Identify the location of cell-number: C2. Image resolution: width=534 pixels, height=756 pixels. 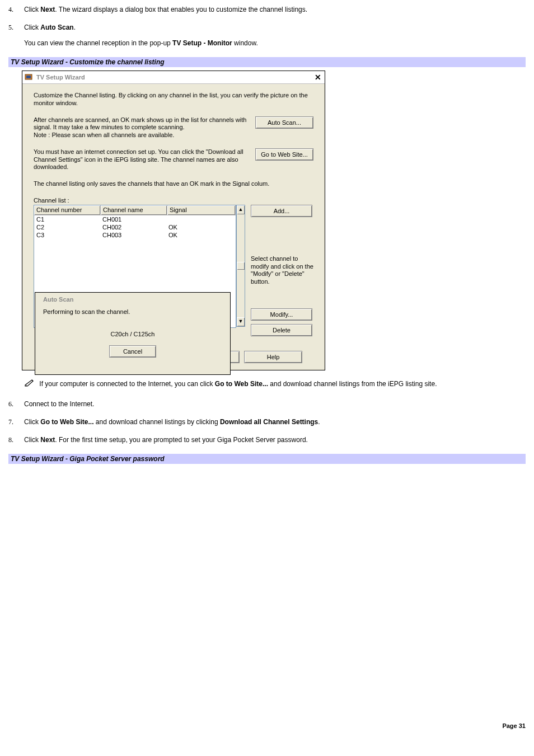
(67, 227).